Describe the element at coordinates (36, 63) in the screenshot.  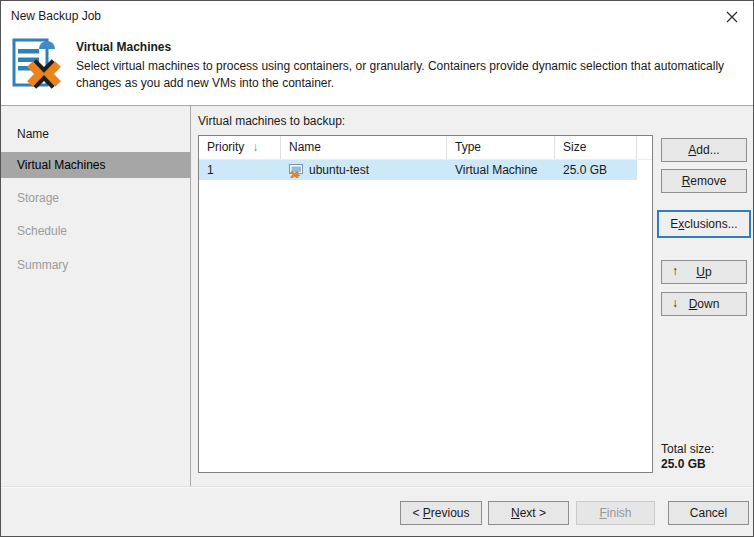
I see `backup-job-icon` at that location.